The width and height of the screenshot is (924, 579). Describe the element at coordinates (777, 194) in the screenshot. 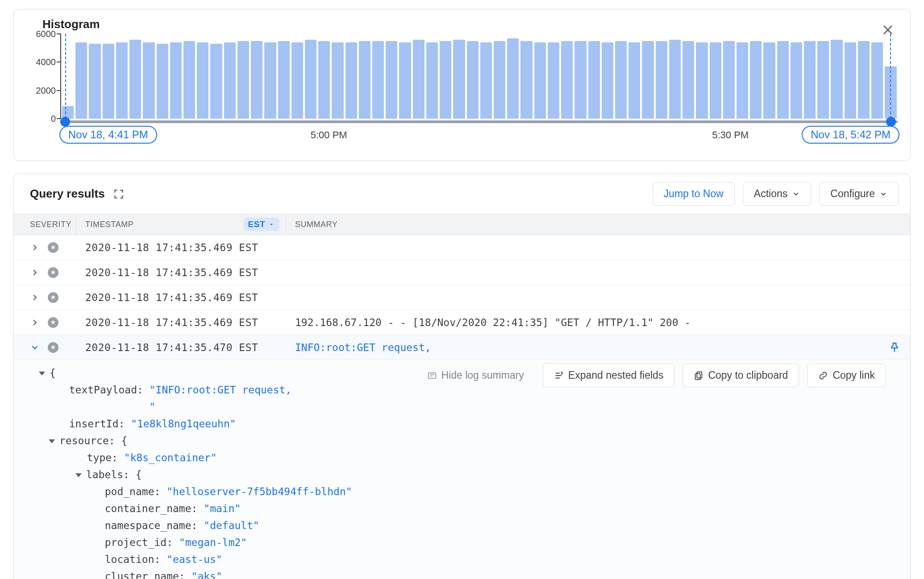

I see `actions-dropdown: Actions` at that location.